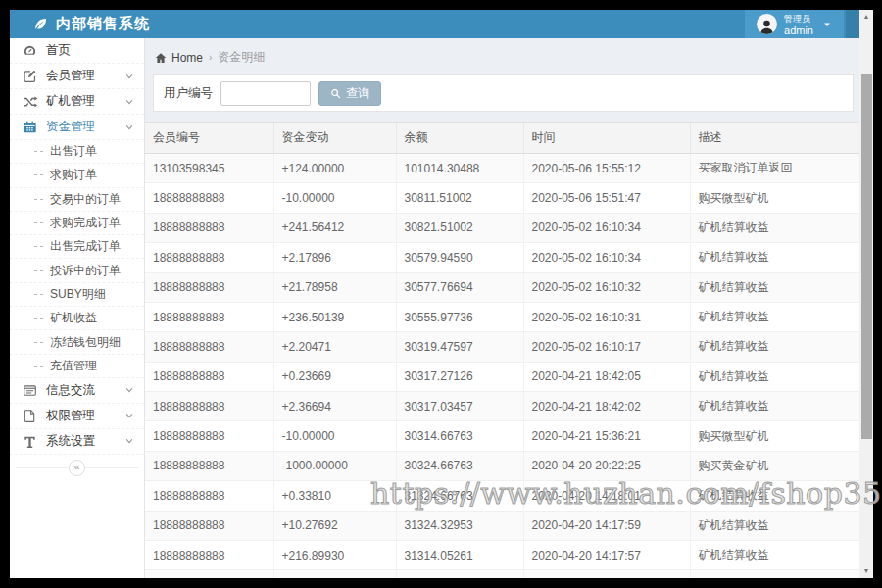 Image resolution: width=882 pixels, height=588 pixels. What do you see at coordinates (460, 169) in the screenshot?
I see `table-cell: 101014.30488` at bounding box center [460, 169].